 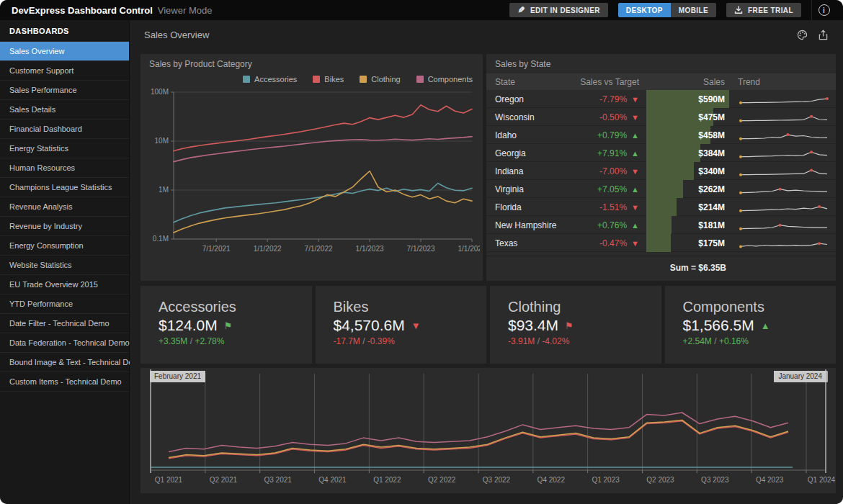 I want to click on kpi-card-components: Components$1,566.5M▲+2.54M / +0.16%, so click(x=751, y=325).